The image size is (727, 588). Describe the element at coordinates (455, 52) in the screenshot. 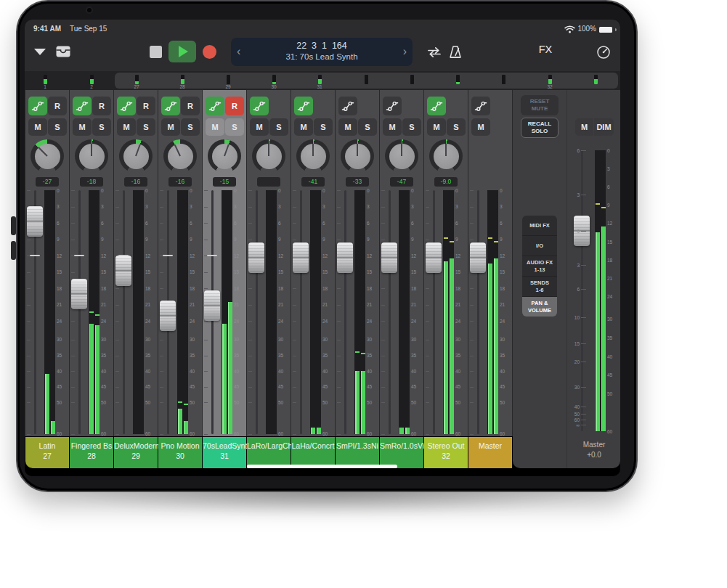

I see `metronome-button` at that location.